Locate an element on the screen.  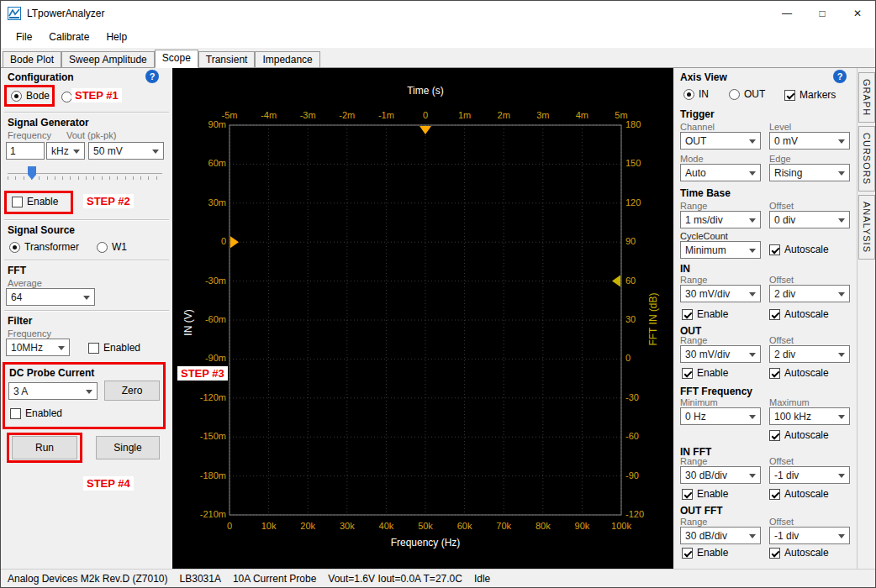
zero-button: Zero is located at coordinates (132, 391).